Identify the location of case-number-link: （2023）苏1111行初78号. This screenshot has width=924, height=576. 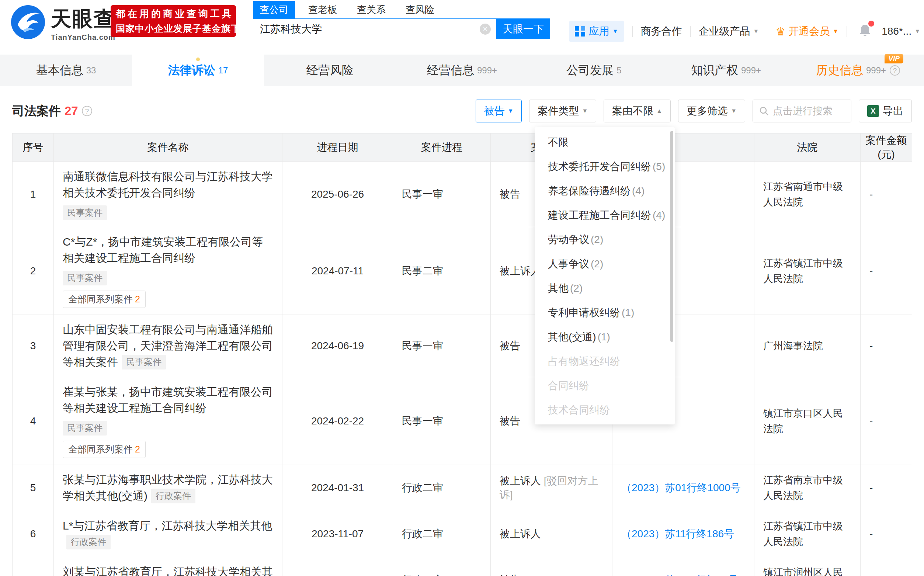
(680, 575).